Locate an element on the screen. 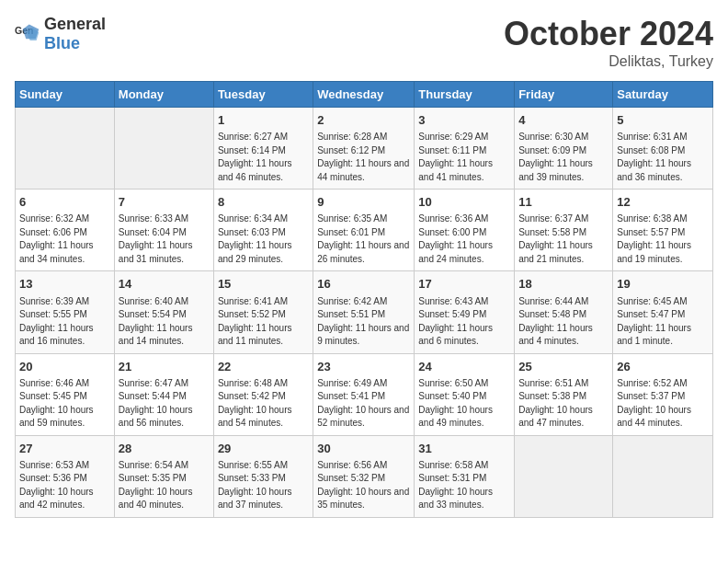 The image size is (728, 563). day-info: Sunrise: 6:50 AM Sunset: 5:40 PM Dayligh… is located at coordinates (464, 404).